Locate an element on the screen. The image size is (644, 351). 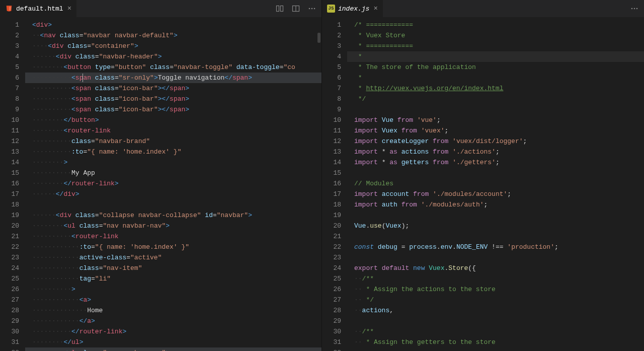
code-line: ·· is located at coordinates (496, 349).